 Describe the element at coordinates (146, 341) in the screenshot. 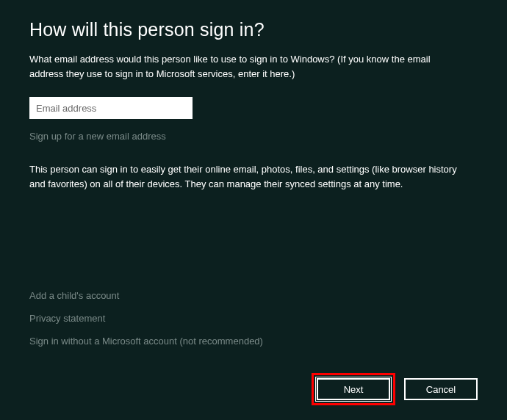

I see `signin-without-ms-link: Sign in without a Microsoft account (not…` at that location.